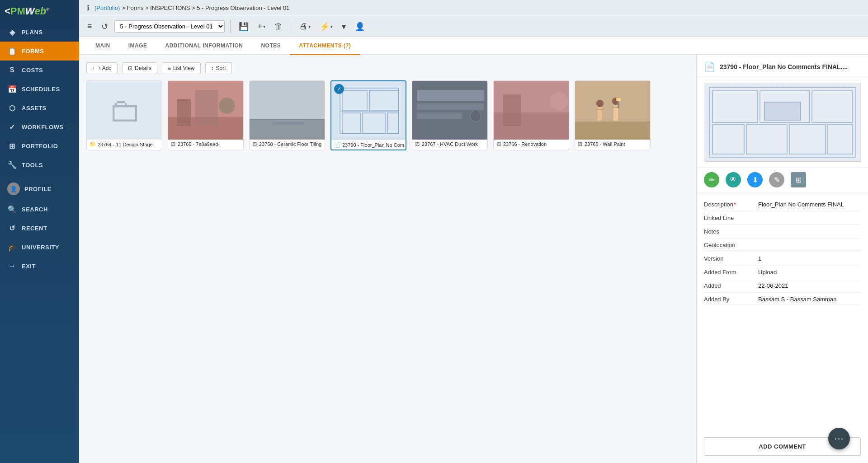 The image size is (868, 463). Describe the element at coordinates (287, 116) in the screenshot. I see `thumbnail-card-23768: 🖼 23768 - Ceramic Floor Tiling` at that location.